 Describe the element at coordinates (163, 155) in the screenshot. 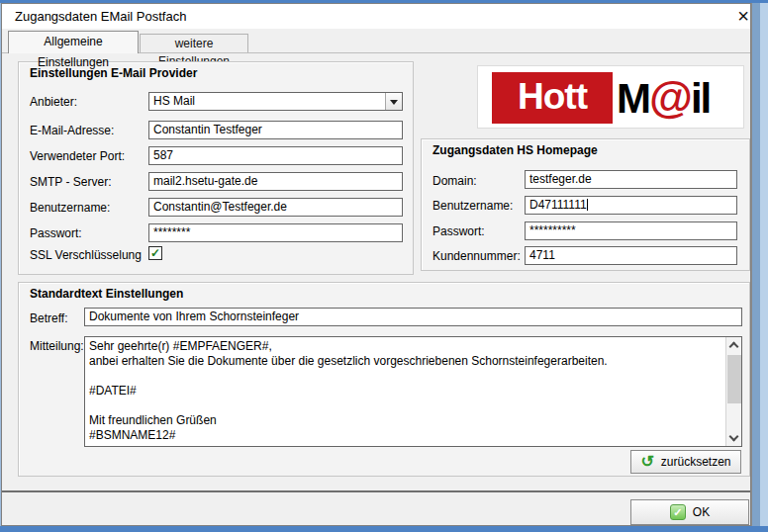

I see `port-value: 587` at that location.